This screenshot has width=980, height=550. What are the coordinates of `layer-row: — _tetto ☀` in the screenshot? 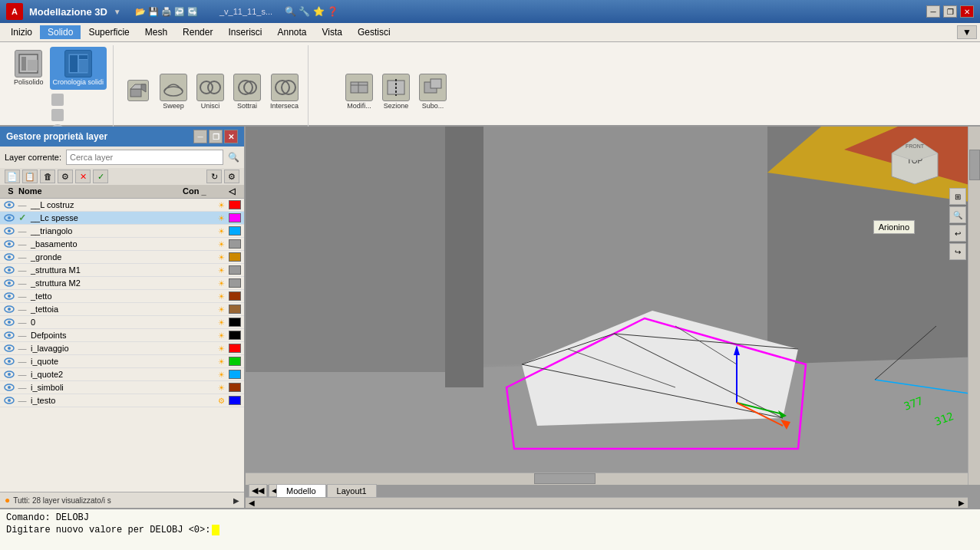 It's located at (122, 296).